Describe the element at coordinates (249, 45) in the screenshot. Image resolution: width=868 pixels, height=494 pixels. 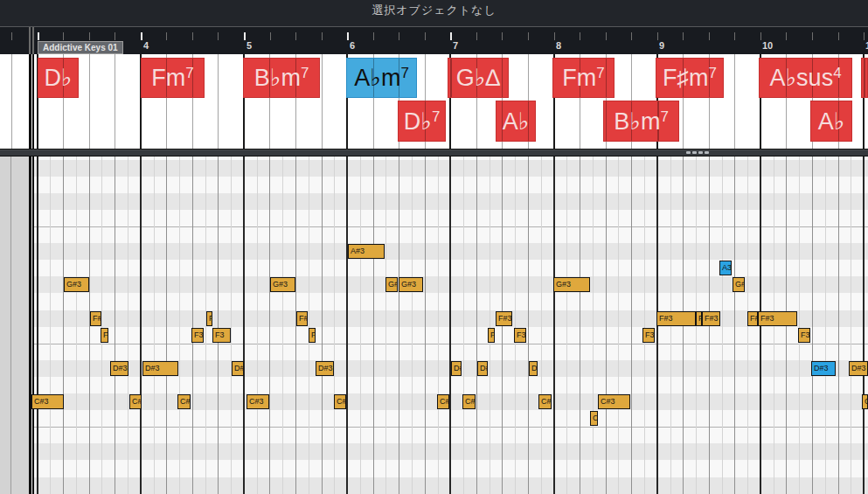
I see `bar-number: 5` at that location.